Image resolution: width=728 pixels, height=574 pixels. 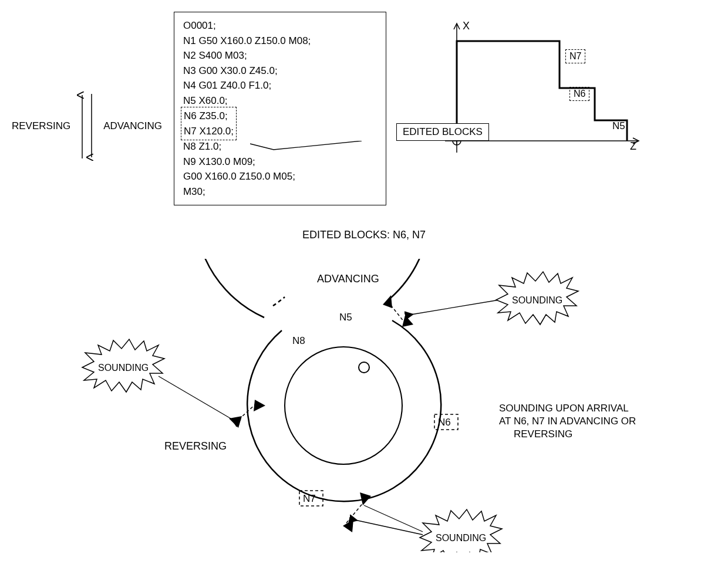 What do you see at coordinates (41, 126) in the screenshot?
I see `reversing-label: REVERSING` at bounding box center [41, 126].